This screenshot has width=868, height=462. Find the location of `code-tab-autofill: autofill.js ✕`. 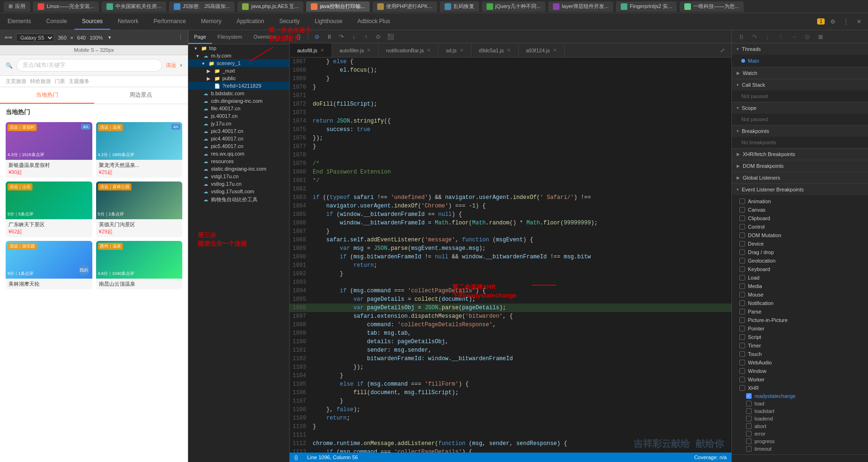

code-tab-autofill: autofill.js ✕ is located at coordinates (311, 50).